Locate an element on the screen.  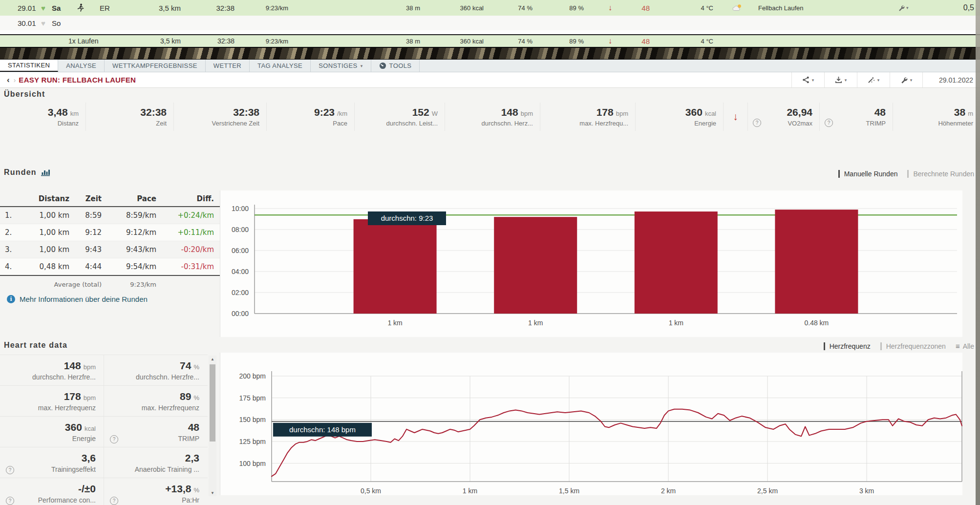
table-row: 2.1,00 km9:129:12/km+0:11/km is located at coordinates (110, 232).